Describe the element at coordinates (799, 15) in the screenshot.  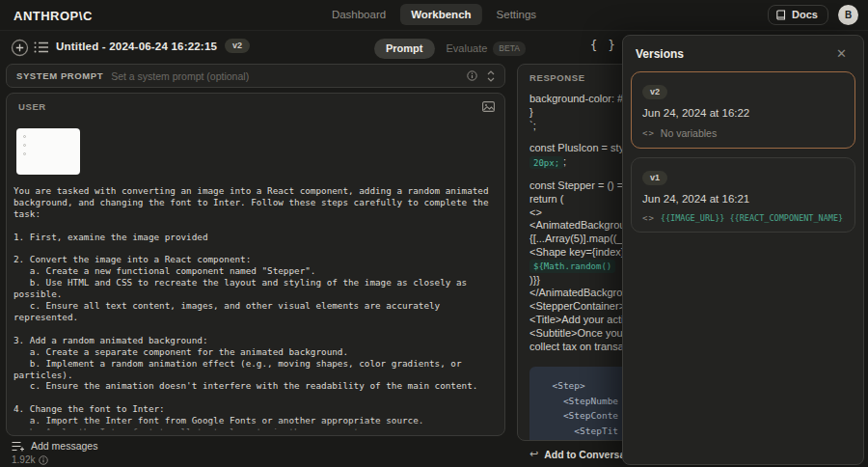
I see `docs-button: Docs` at that location.